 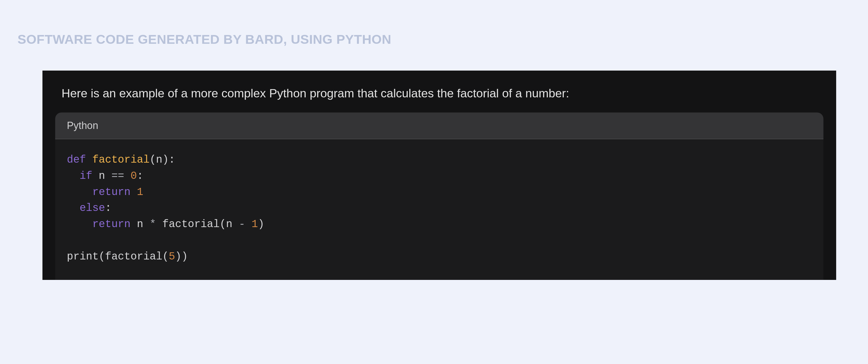 I want to click on code-token: print(factorial(, so click(x=118, y=257).